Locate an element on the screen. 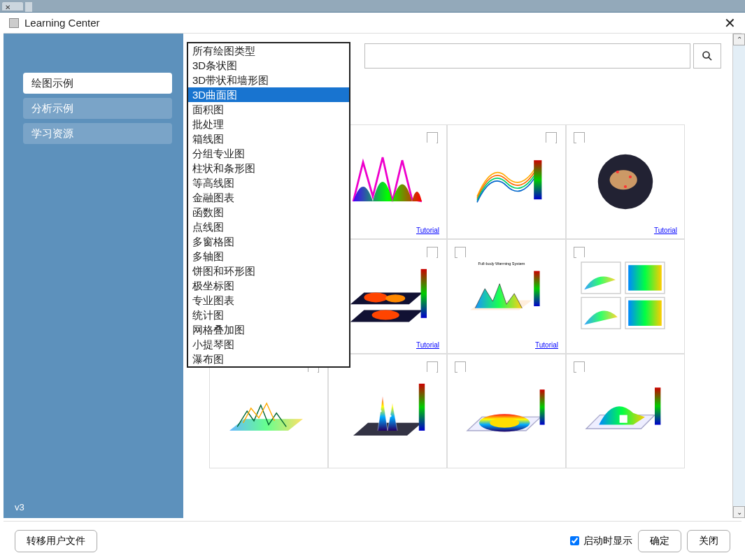  thumbnail-card: Tutorial is located at coordinates (625, 182).